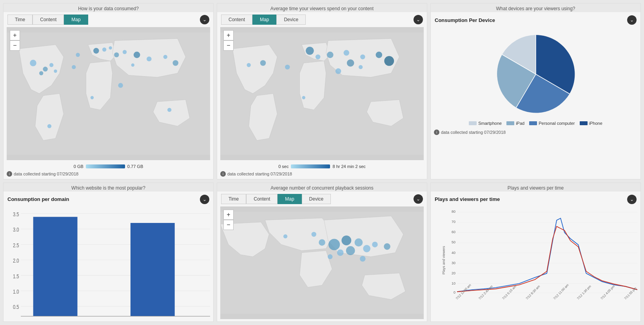  What do you see at coordinates (16, 261) in the screenshot?
I see `svg-text: 2.0` at bounding box center [16, 261].